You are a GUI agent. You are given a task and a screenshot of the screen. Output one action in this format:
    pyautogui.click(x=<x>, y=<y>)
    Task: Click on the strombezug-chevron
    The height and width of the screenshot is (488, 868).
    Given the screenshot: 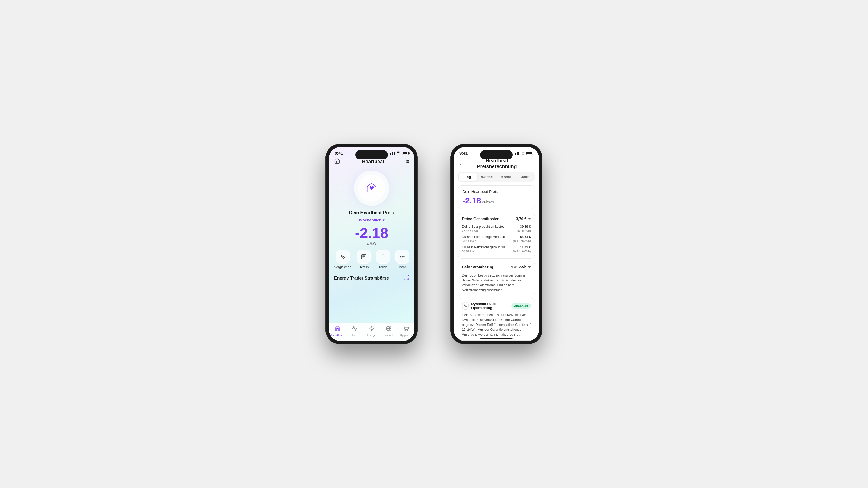 What is the action you would take?
    pyautogui.click(x=529, y=267)
    